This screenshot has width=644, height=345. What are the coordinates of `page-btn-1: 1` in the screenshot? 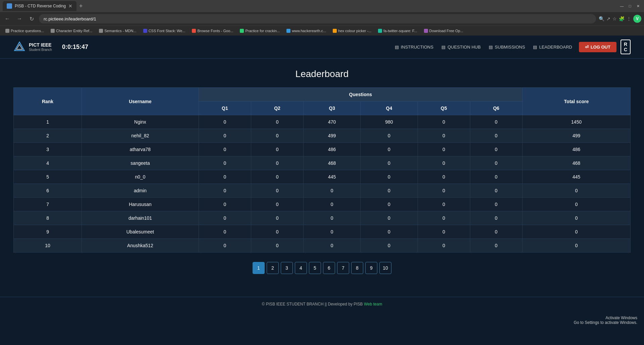 It's located at (259, 268).